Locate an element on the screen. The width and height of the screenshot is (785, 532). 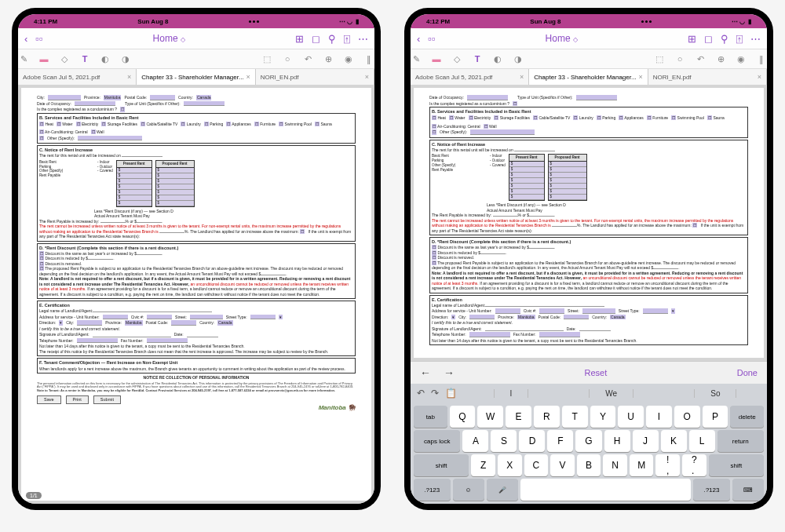
document-tabs: Adobe Scan Jul 5, 2021.pdf× Chapter 33 -… is located at coordinates (196, 77).